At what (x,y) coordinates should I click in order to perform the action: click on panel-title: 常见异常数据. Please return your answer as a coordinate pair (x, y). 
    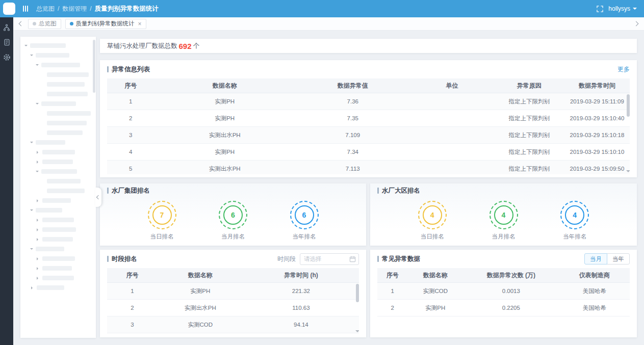
    Looking at the image, I should click on (401, 259).